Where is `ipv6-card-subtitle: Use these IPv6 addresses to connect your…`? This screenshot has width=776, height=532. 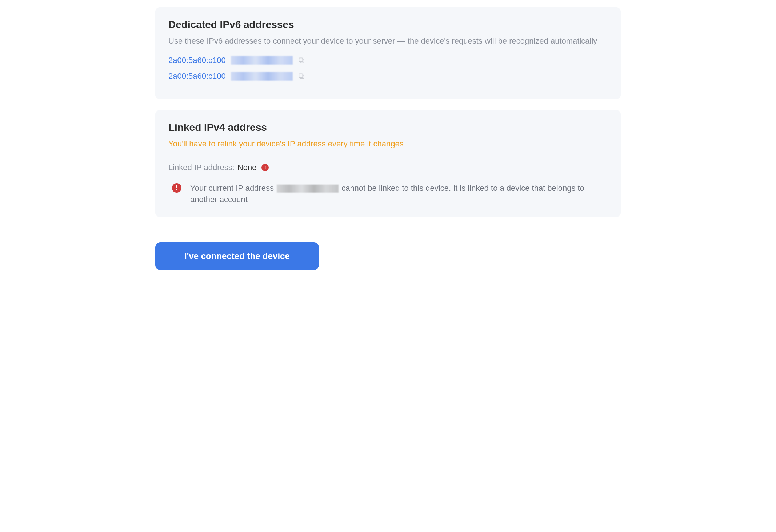
ipv6-card-subtitle: Use these IPv6 addresses to connect your… is located at coordinates (388, 41).